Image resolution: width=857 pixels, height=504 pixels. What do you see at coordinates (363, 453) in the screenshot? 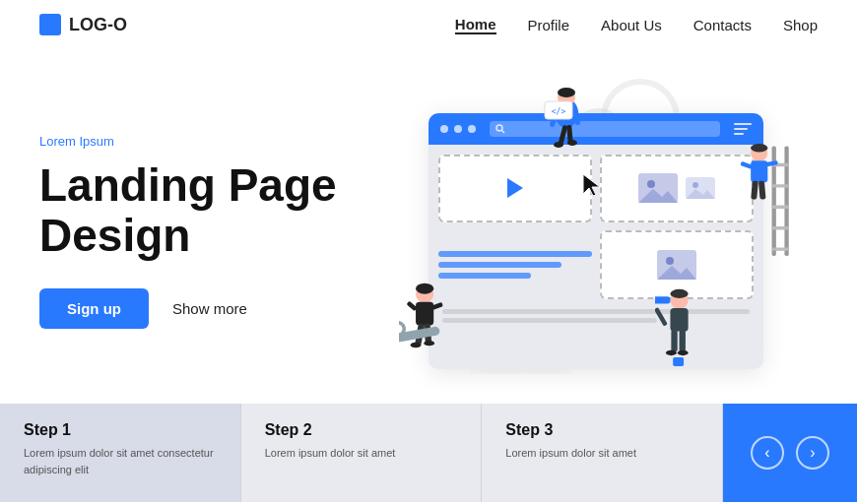
I see `step-2: Step 2 Lorem ipsum dolor sit amet` at bounding box center [363, 453].